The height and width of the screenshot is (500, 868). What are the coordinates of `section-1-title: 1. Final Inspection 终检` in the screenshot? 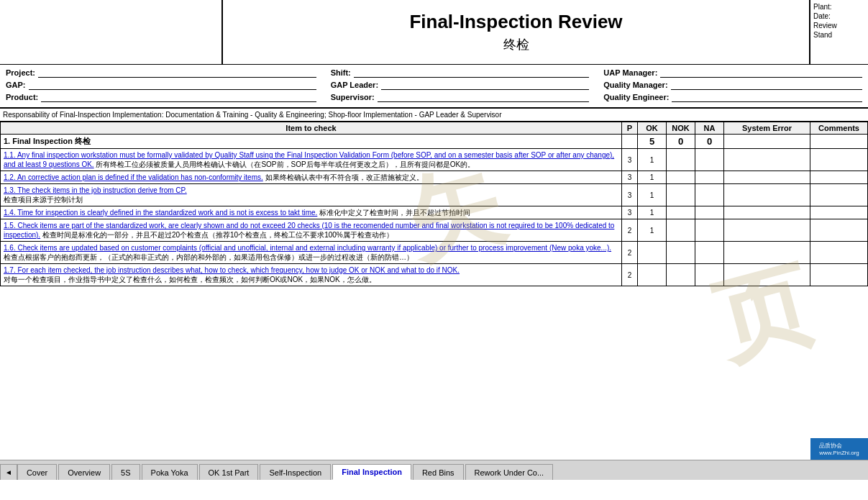 It's located at (311, 142).